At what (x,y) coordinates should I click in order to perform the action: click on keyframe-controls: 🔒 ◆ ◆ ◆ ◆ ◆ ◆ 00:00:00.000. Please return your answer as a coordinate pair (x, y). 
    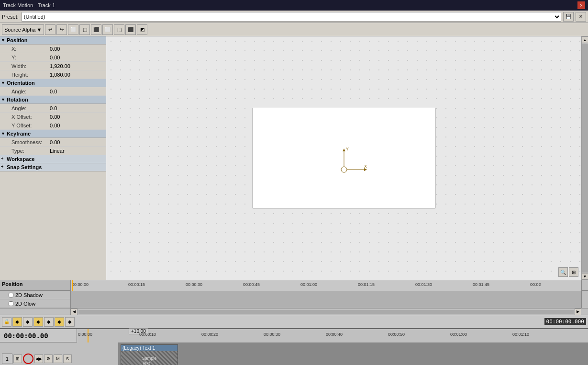
    Looking at the image, I should click on (294, 321).